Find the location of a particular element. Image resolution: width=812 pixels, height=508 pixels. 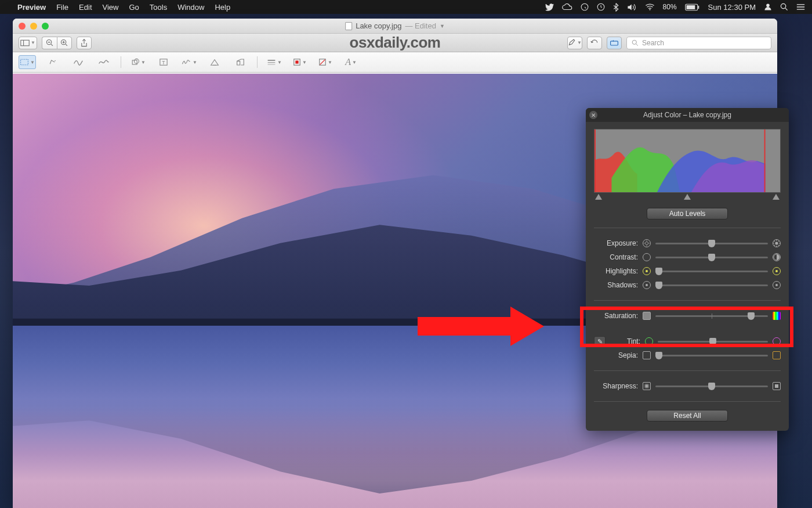

instant-alpha-button is located at coordinates (53, 62).